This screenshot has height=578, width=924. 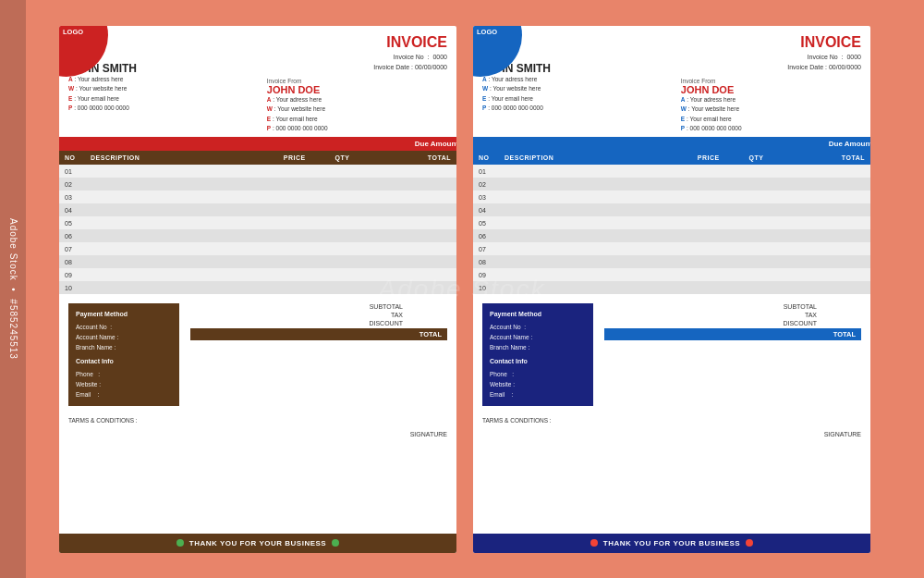 I want to click on total-bar-1: TOTAL, so click(x=319, y=335).